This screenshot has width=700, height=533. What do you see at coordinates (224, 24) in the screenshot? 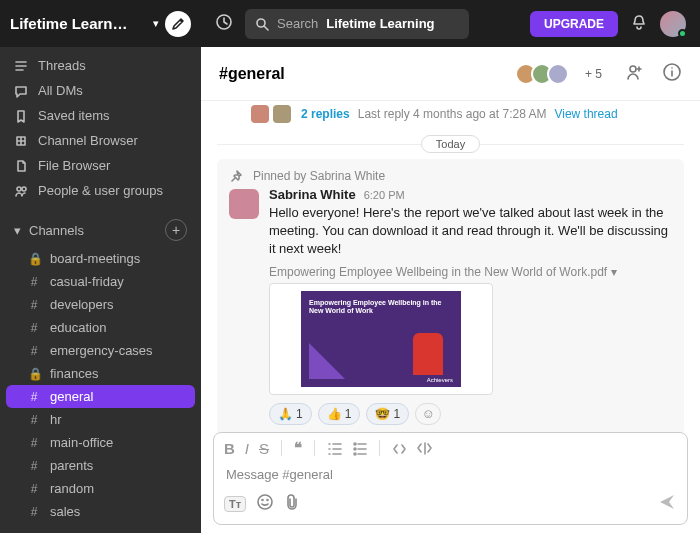
I see `history-icon` at bounding box center [224, 24].